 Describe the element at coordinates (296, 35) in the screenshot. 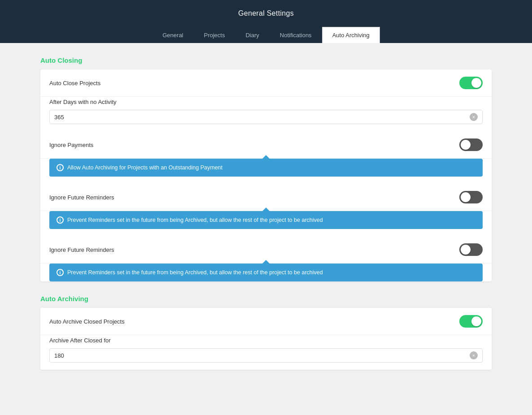

I see `tab-notifications: Notifications` at that location.